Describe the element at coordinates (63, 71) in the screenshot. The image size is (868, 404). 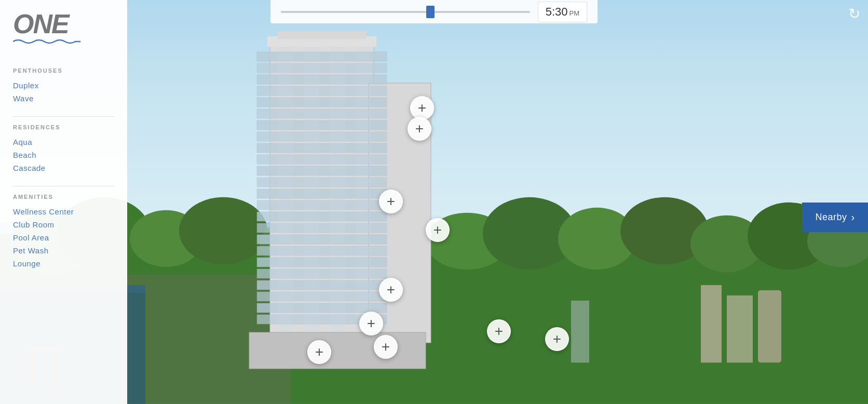
I see `nav-category-penthouses: PENTHOUSES` at that location.